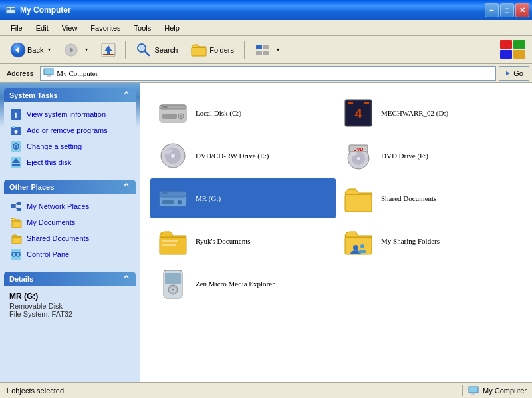 This screenshot has height=398, width=532. What do you see at coordinates (70, 306) in the screenshot?
I see `details-subtitle: Removable Disk` at bounding box center [70, 306].